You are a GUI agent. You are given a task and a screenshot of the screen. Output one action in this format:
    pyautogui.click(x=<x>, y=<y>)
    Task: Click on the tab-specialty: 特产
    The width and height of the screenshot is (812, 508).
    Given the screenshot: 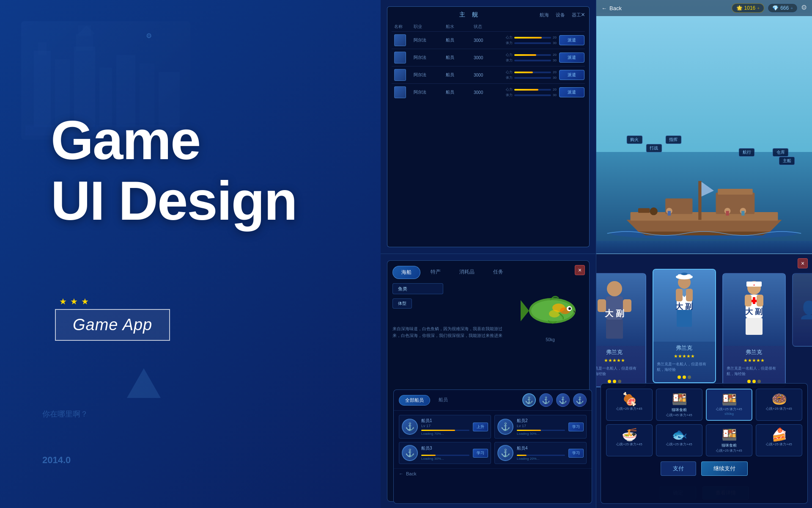 What is the action you would take?
    pyautogui.click(x=436, y=273)
    